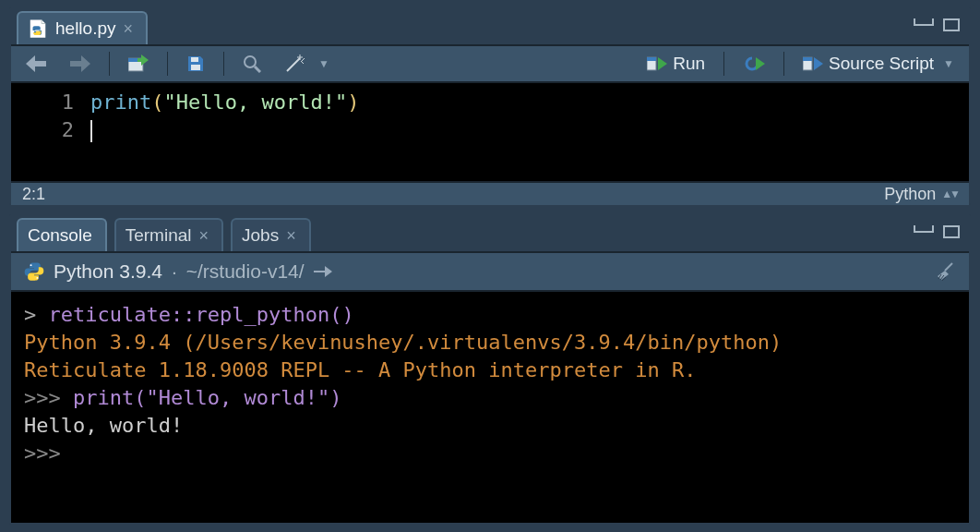  What do you see at coordinates (490, 426) in the screenshot?
I see `console-line: Hello, world!` at bounding box center [490, 426].